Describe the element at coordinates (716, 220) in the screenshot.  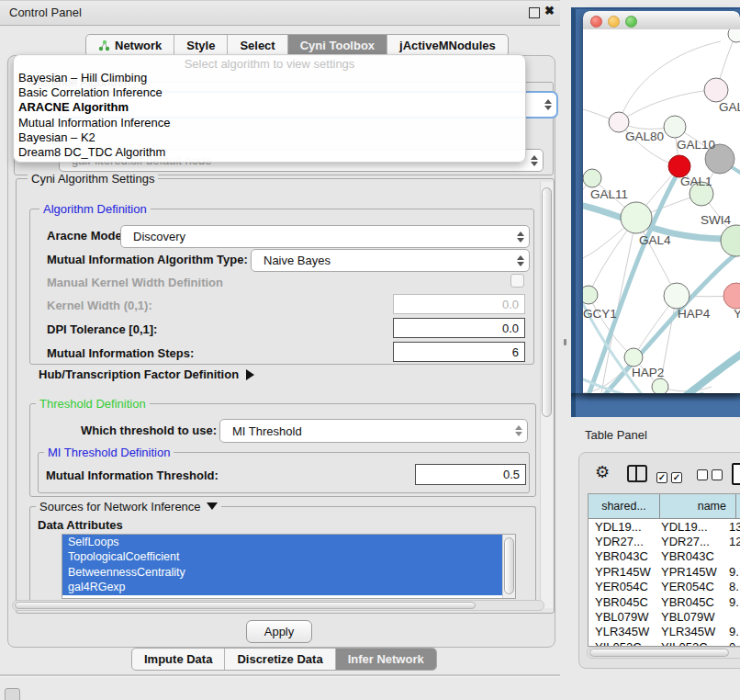
I see `node-label: SWI4` at that location.